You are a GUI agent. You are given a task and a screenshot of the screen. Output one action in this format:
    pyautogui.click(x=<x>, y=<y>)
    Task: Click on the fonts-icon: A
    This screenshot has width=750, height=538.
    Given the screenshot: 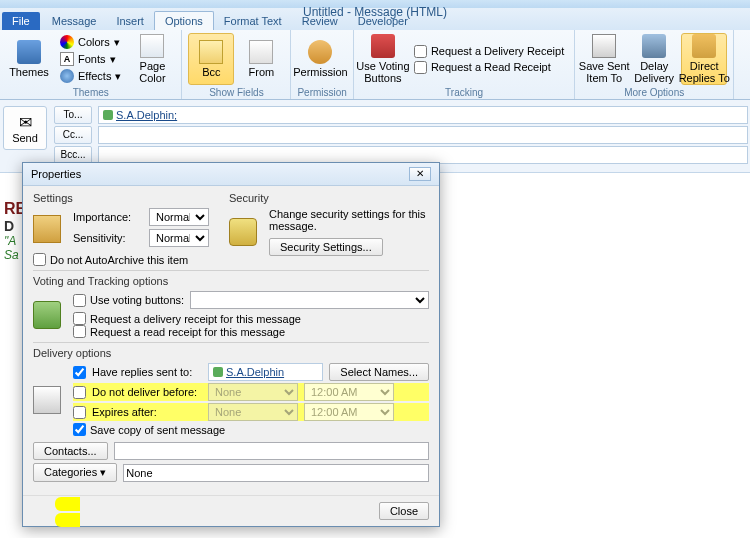 What is the action you would take?
    pyautogui.click(x=67, y=59)
    